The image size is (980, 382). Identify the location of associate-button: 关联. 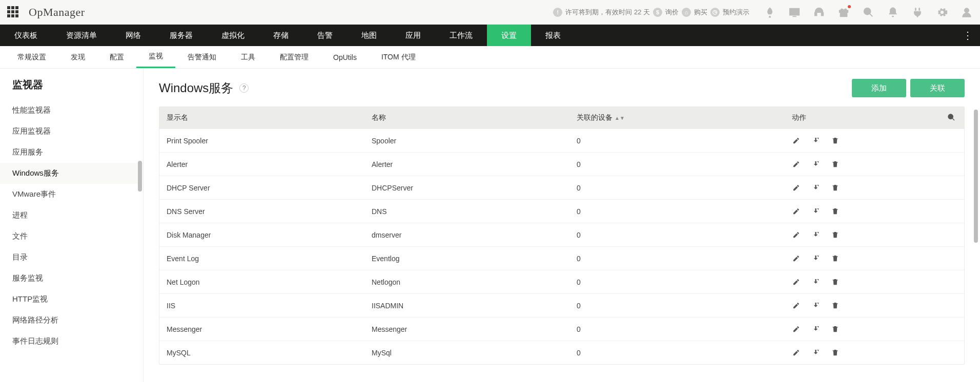
(937, 88).